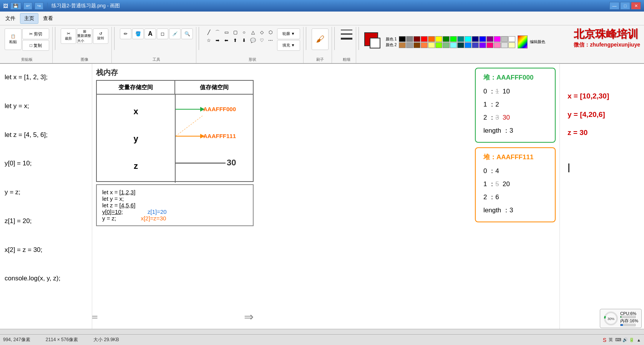 This screenshot has height=345, width=644. What do you see at coordinates (249, 317) in the screenshot?
I see `nav-next: ⇒` at bounding box center [249, 317].